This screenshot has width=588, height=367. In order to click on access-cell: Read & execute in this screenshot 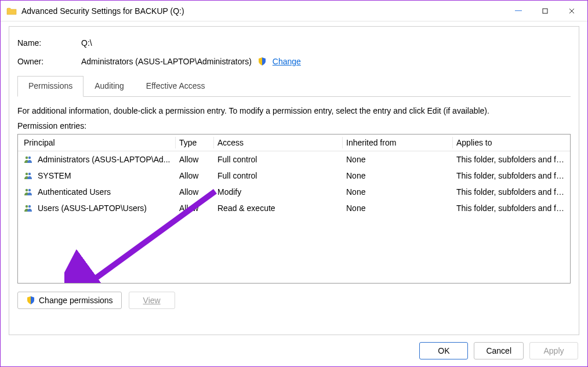, I will do `click(278, 208)`.